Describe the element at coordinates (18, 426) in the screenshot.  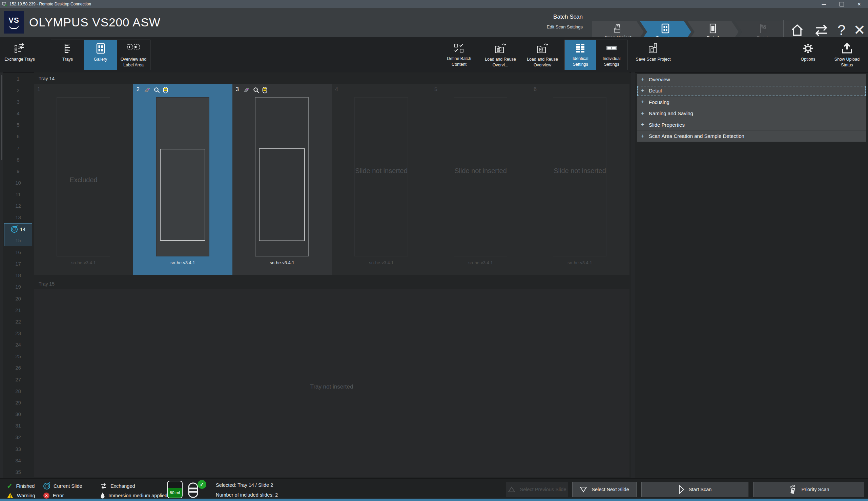
I see `tray-list-item: 31` at that location.